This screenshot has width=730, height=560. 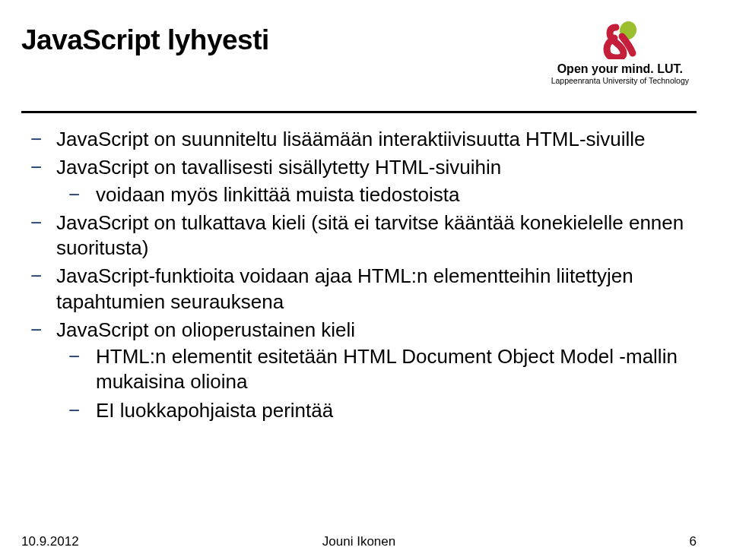 I want to click on slide-title: JavaScript lyhyesti, so click(x=145, y=40).